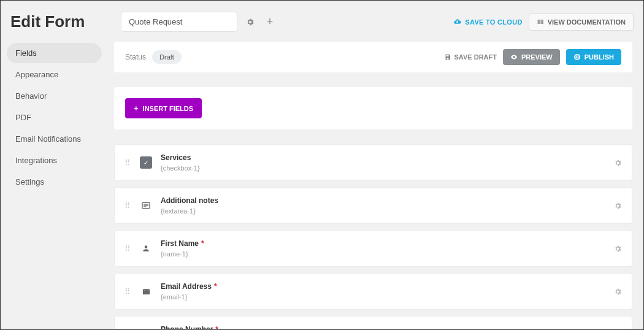 Image resolution: width=644 pixels, height=330 pixels. I want to click on topbar-right: SAVE TO CLOUD VIEW DOCUMENTATION, so click(543, 22).